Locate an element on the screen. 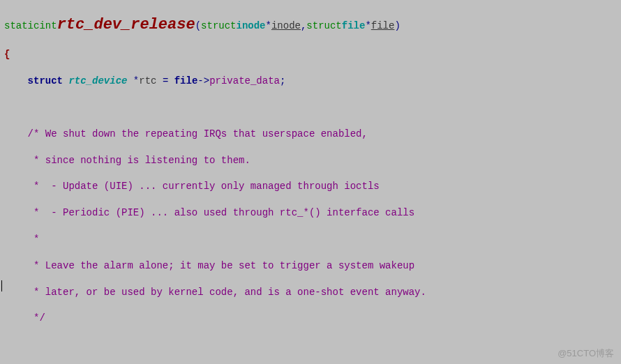 The image size is (621, 364). arrow: -> is located at coordinates (204, 81).